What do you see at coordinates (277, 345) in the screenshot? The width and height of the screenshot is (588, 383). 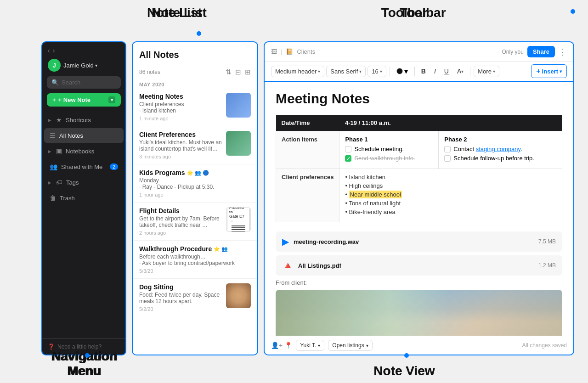 I see `add-person-icon: 👤+` at bounding box center [277, 345].